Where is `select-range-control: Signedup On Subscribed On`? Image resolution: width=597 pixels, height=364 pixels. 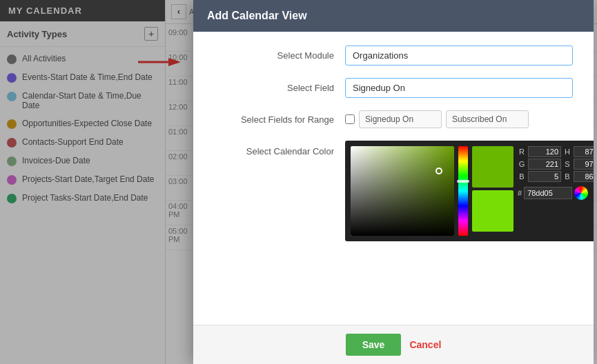
select-range-control: Signedup On Subscribed On is located at coordinates (459, 119).